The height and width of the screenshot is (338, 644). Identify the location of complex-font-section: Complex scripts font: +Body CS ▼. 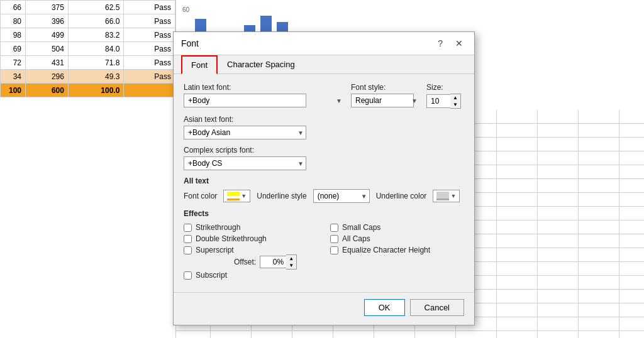
(324, 158).